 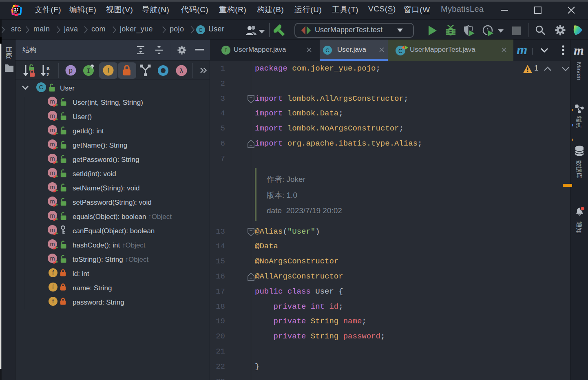 I want to click on svg-text: z, so click(x=48, y=74).